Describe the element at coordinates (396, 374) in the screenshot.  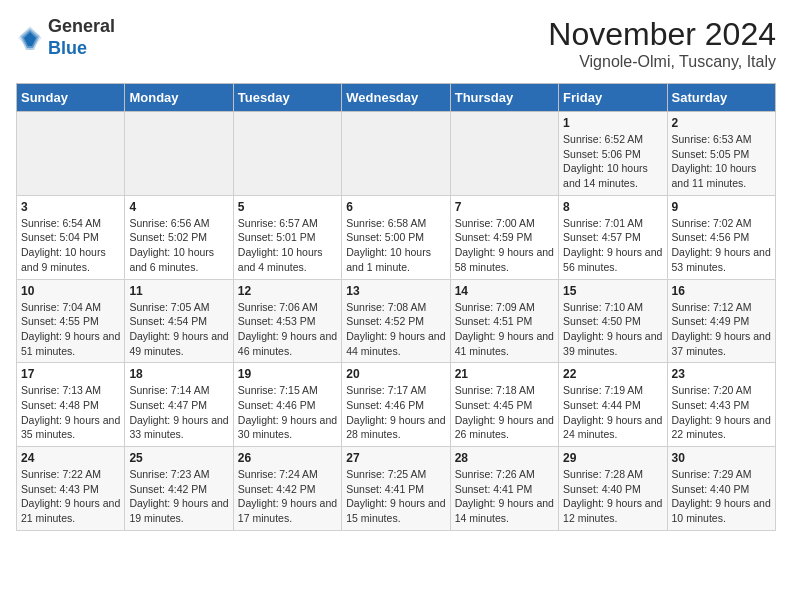
I see `day-number: 20` at that location.